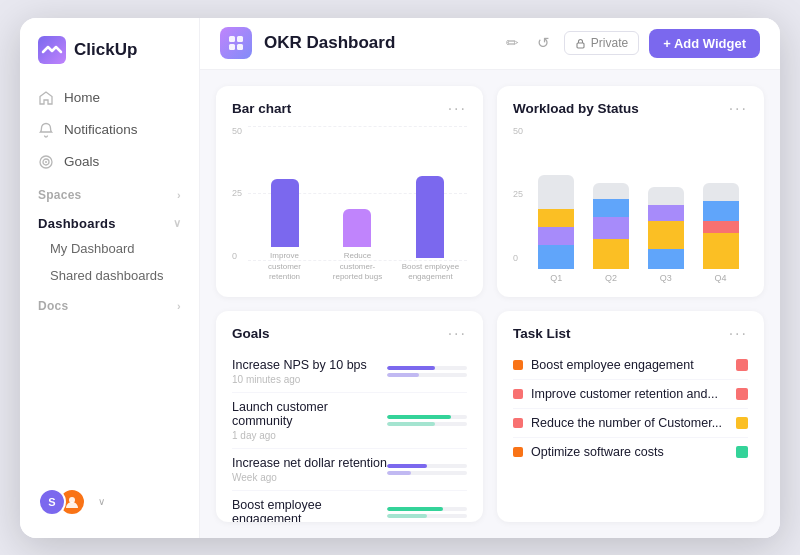 The image size is (800, 555). I want to click on q3-label: Q3, so click(666, 278).